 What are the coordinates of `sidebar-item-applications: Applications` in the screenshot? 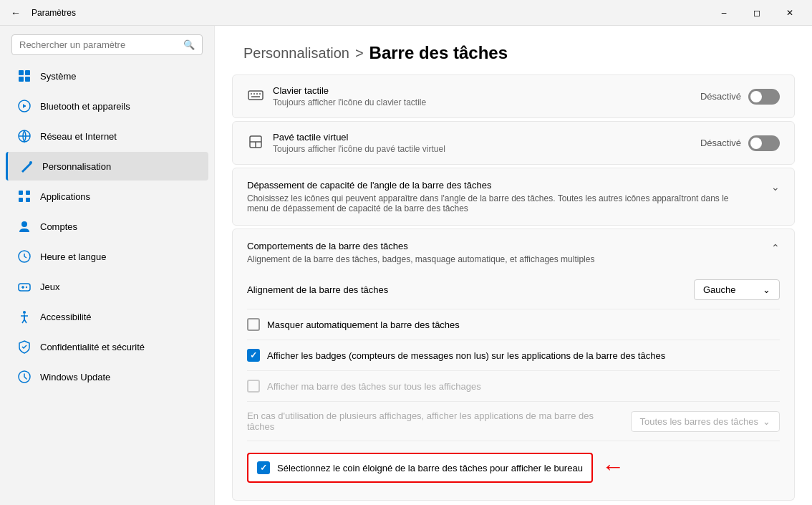 It's located at (107, 196).